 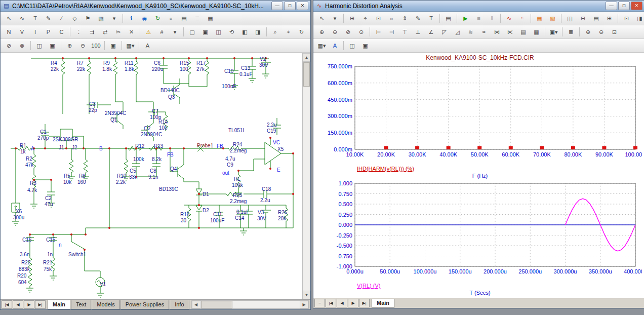 I want to click on wire-icon: ✎, so click(x=49, y=18).